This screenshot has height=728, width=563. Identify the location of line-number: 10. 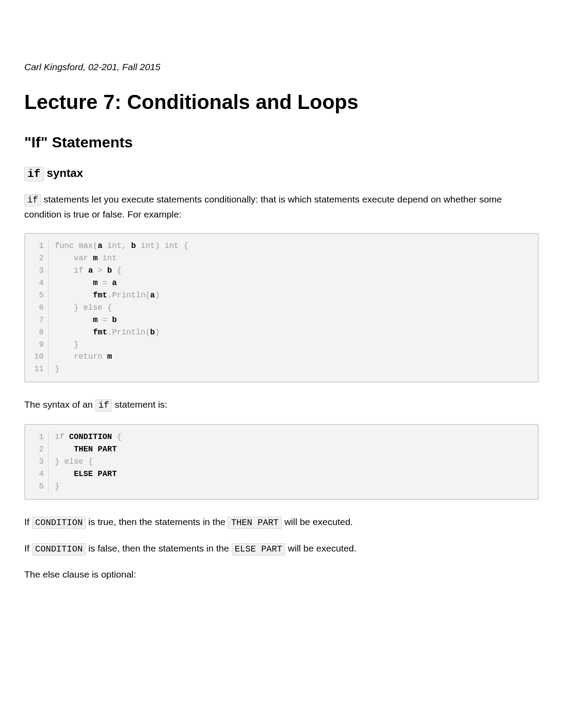
(40, 357).